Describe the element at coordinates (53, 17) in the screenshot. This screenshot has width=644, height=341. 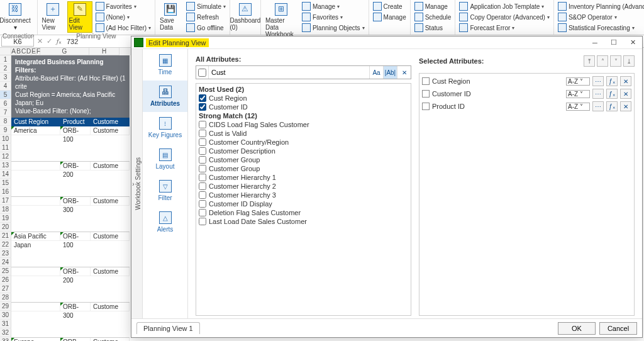
I see `new-view-button: ＋ New View` at that location.